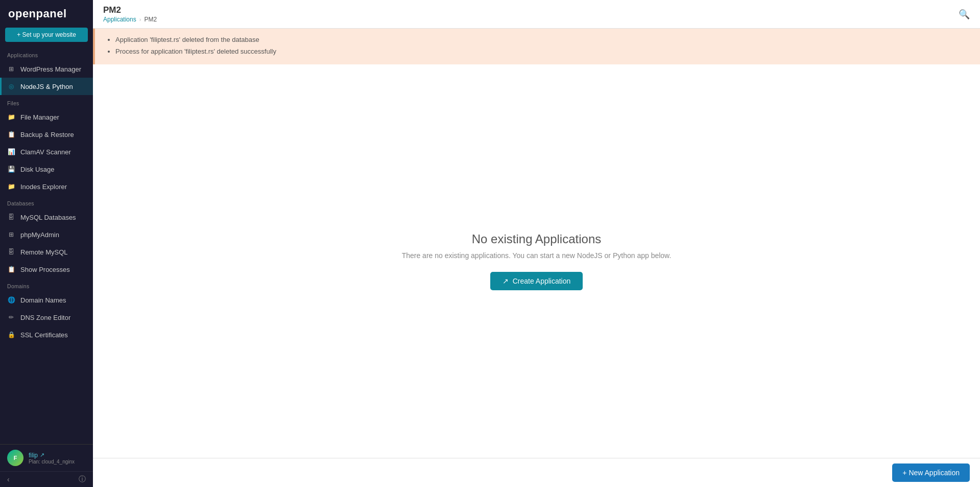 The width and height of the screenshot is (980, 487). Describe the element at coordinates (537, 46) in the screenshot. I see `alert-list: Application 'filiptest.rs' deleted from …` at that location.